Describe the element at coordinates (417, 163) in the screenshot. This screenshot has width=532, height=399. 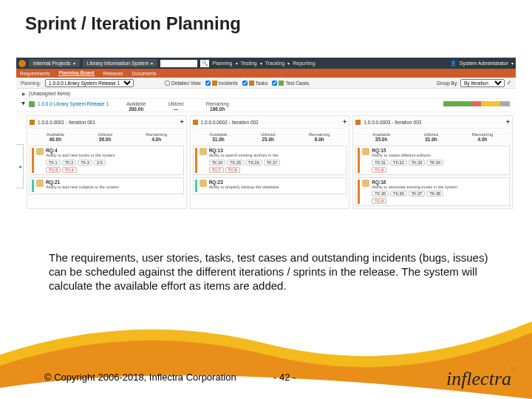
I see `task-chip: TK:33` at that location.